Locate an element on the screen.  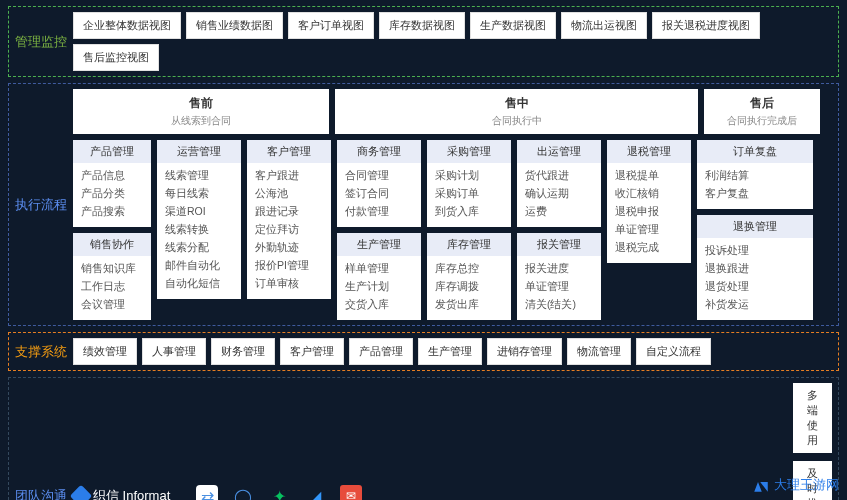
card-item: 订单审核 is located at coordinates (289, 284).